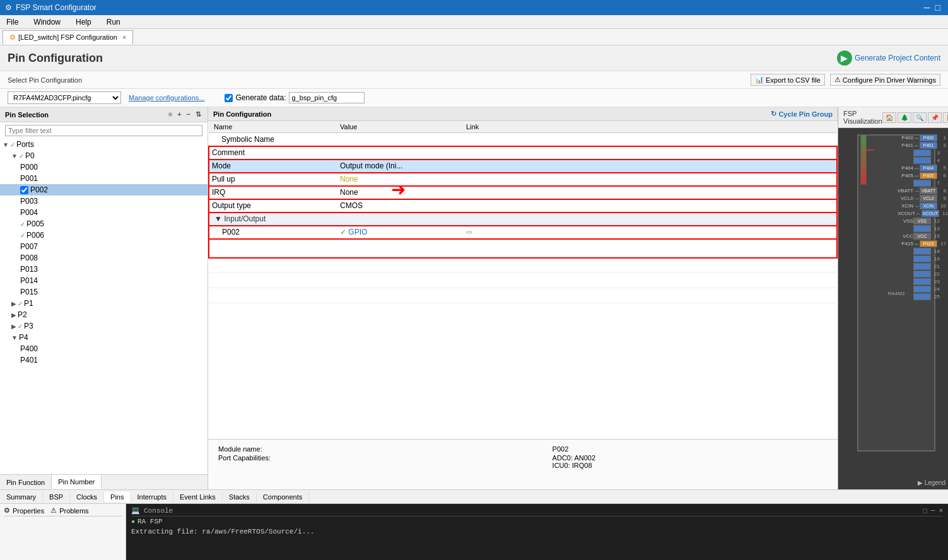 The image size is (948, 560). What do you see at coordinates (272, 179) in the screenshot?
I see `row-name: Pull up` at bounding box center [272, 179].